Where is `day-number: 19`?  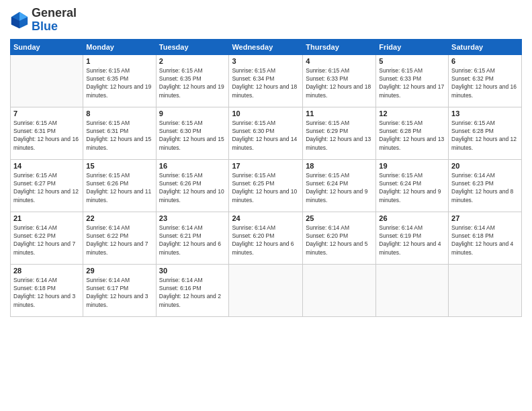 day-number: 19 is located at coordinates (412, 166).